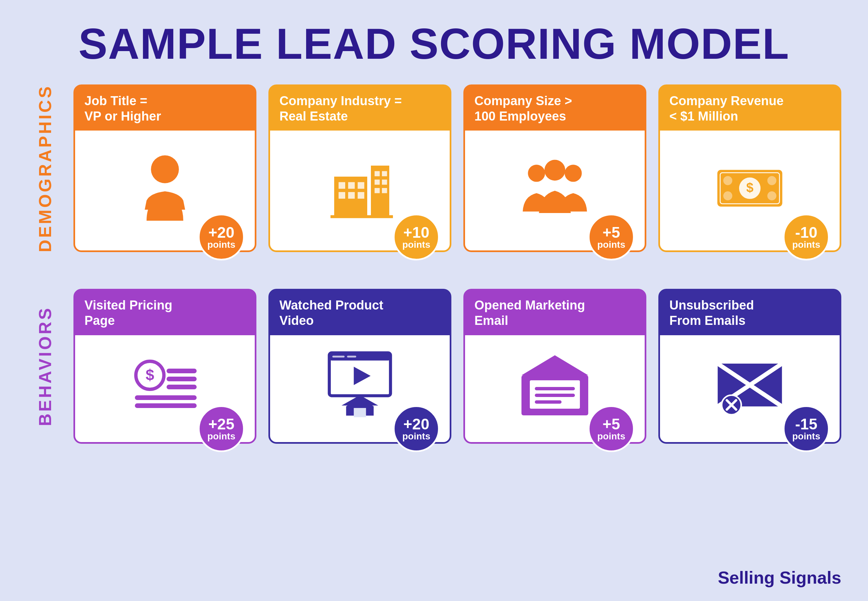 The image size is (868, 601). What do you see at coordinates (165, 182) in the screenshot?
I see `card-job-title-icon-area` at bounding box center [165, 182].